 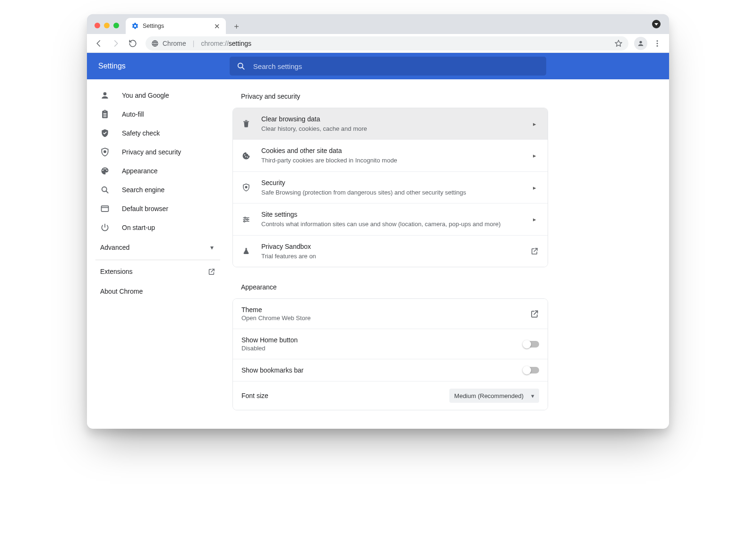 What do you see at coordinates (395, 96) in the screenshot?
I see `privacy-section-title: Privacy and security` at bounding box center [395, 96].